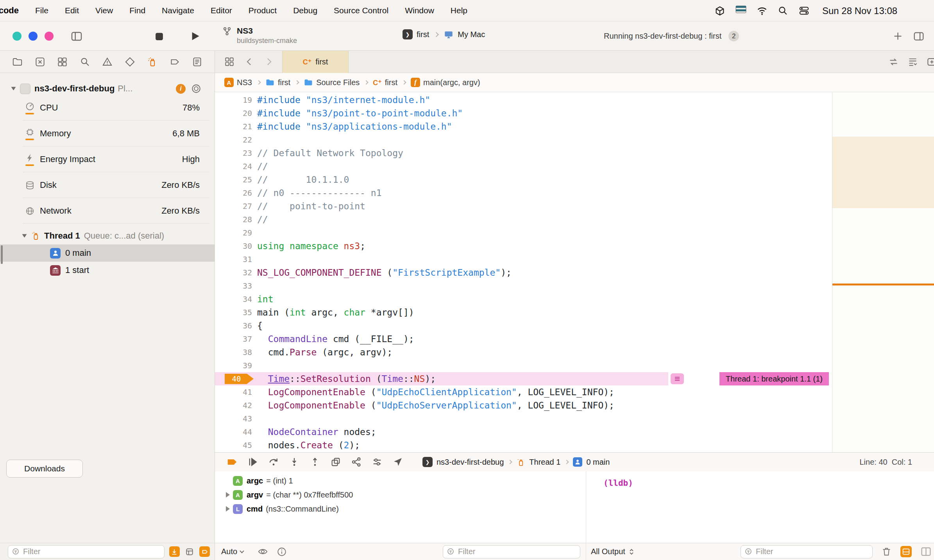 This screenshot has height=560, width=934. What do you see at coordinates (311, 246) in the screenshot?
I see `code-text: using namespace ns3;` at bounding box center [311, 246].